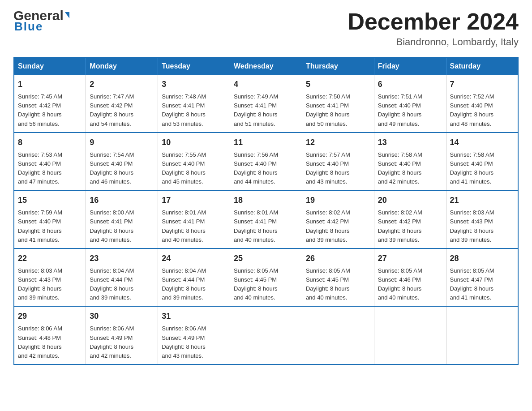 This screenshot has height=411, width=532. Describe the element at coordinates (50, 219) in the screenshot. I see `calendar-cell: 15 Sunrise: 7:59 AMSunset: 4:40 PMDaylig…` at that location.